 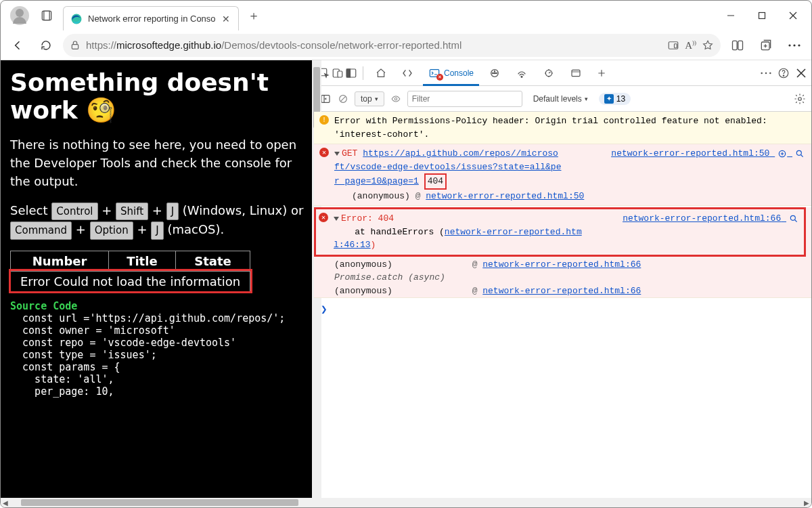 What do you see at coordinates (20, 16) in the screenshot?
I see `profile-avatar` at bounding box center [20, 16].